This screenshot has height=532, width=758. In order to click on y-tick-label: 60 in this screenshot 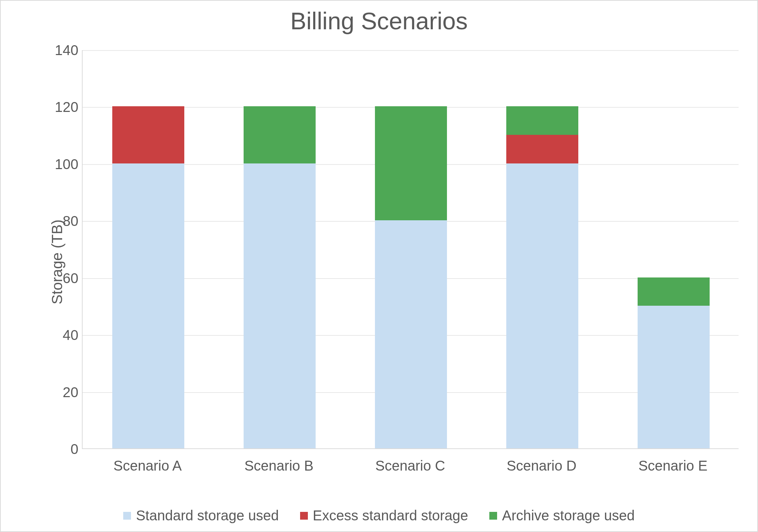, I will do `click(59, 278)`.